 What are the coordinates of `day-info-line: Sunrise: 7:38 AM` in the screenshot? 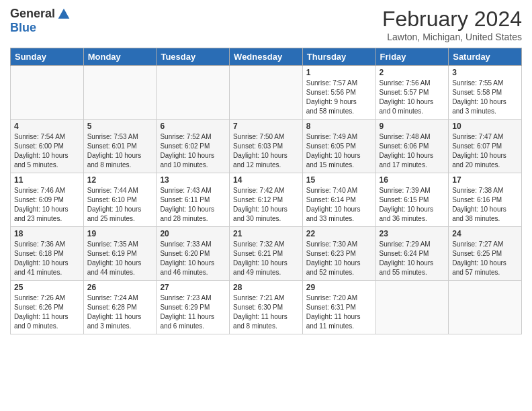 It's located at (485, 191).